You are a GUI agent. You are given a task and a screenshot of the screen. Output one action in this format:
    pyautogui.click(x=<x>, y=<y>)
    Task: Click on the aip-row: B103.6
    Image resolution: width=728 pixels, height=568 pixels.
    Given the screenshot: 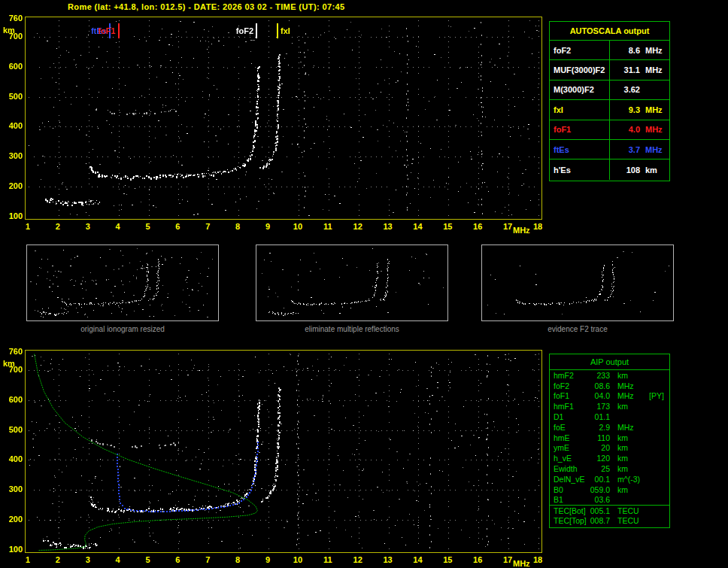 What is the action you would take?
    pyautogui.click(x=609, y=500)
    